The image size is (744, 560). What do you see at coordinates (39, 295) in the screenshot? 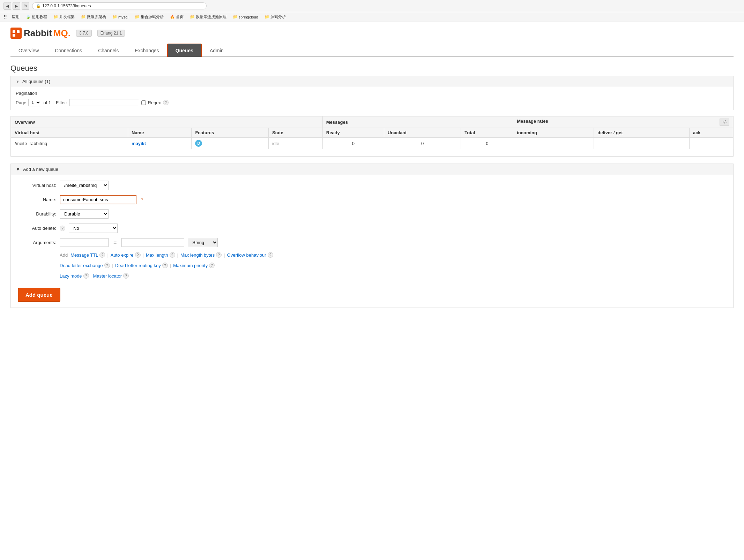
I see `add-queue-button: Add queue` at bounding box center [39, 295].